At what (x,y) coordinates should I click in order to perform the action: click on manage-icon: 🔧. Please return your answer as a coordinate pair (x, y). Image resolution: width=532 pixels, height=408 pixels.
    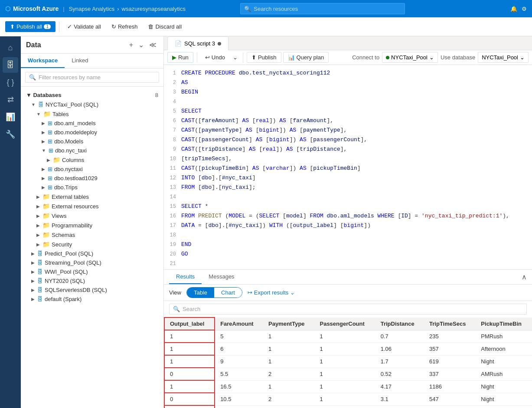
    Looking at the image, I should click on (10, 134).